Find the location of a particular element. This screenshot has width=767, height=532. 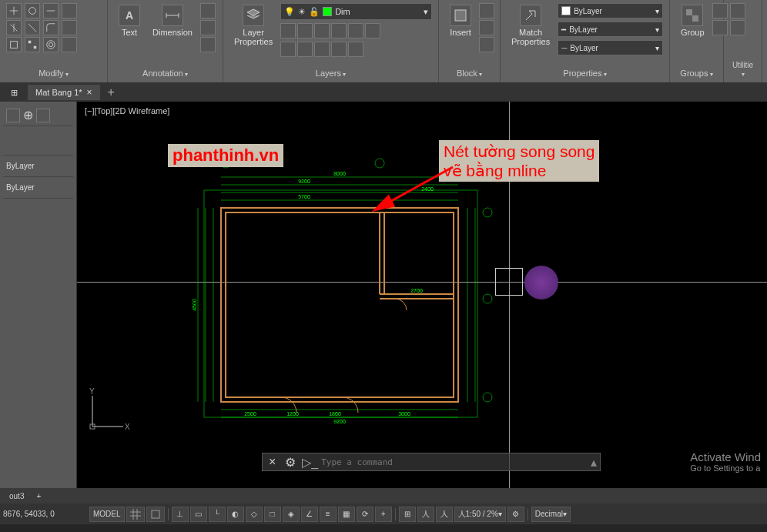

block-attr-icon is located at coordinates (487, 45).